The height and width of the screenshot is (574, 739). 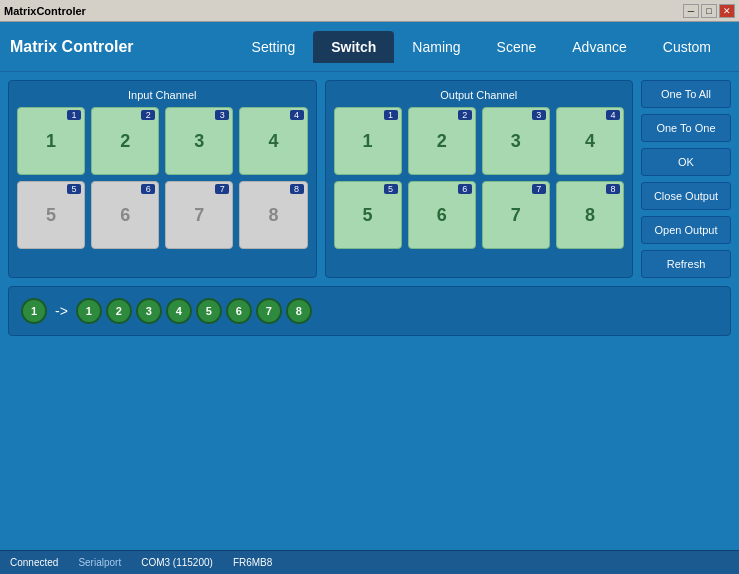 What do you see at coordinates (370, 562) in the screenshot?
I see `status-bar: Connected Serialport COM3 (115200) FR6MB…` at bounding box center [370, 562].